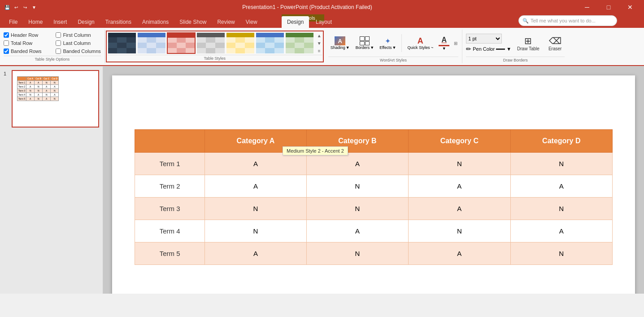 The height and width of the screenshot is (317, 644). What do you see at coordinates (155, 22) in the screenshot?
I see `tab-animations: Animations` at bounding box center [155, 22].